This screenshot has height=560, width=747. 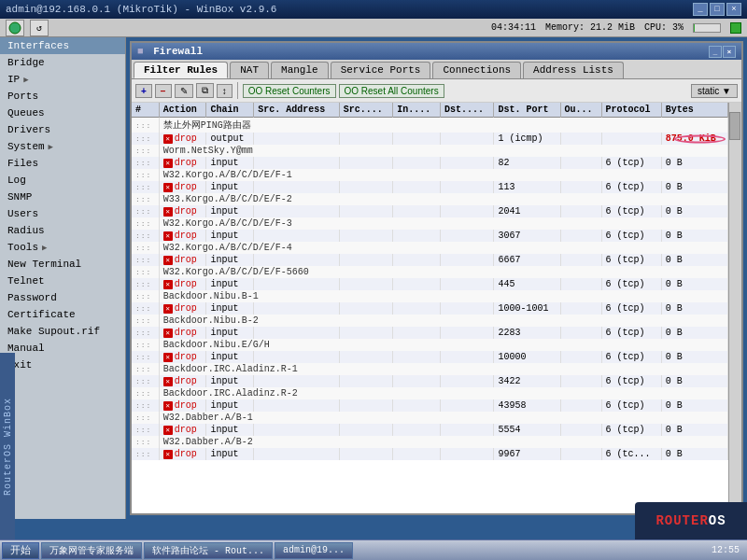 What do you see at coordinates (430, 175) in the screenshot?
I see `table-row: ::: W32.Korgo.A/B/C/D/E/F-1` at bounding box center [430, 175].